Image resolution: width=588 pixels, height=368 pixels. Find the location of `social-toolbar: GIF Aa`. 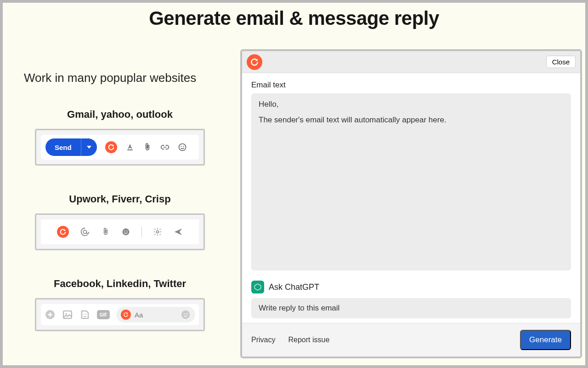

social-toolbar: GIF Aa is located at coordinates (120, 315).